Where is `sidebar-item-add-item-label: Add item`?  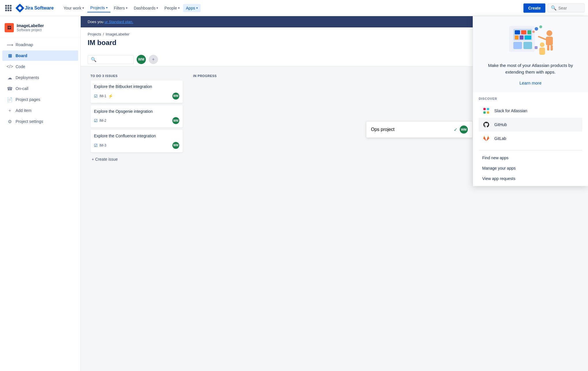
sidebar-item-add-item-label: Add item is located at coordinates (24, 110).